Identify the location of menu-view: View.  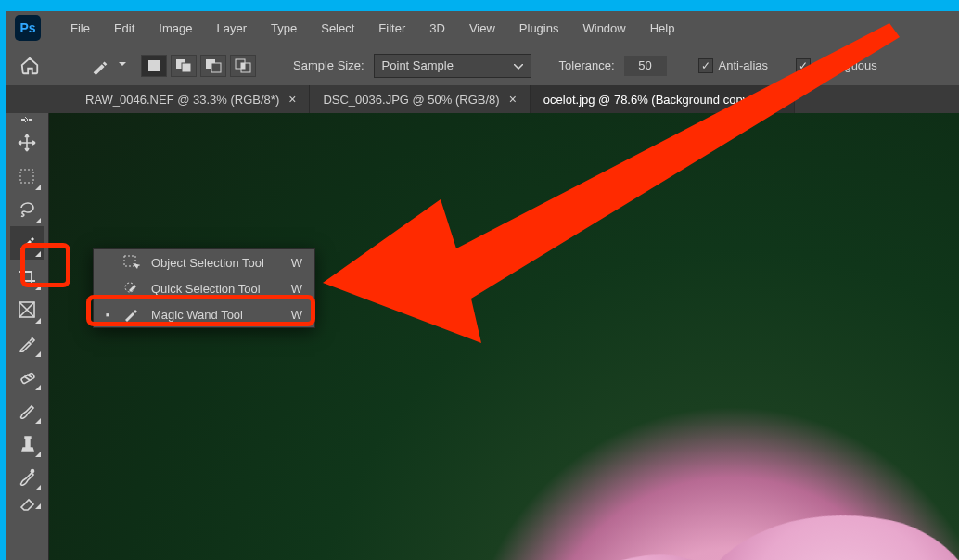
(482, 28).